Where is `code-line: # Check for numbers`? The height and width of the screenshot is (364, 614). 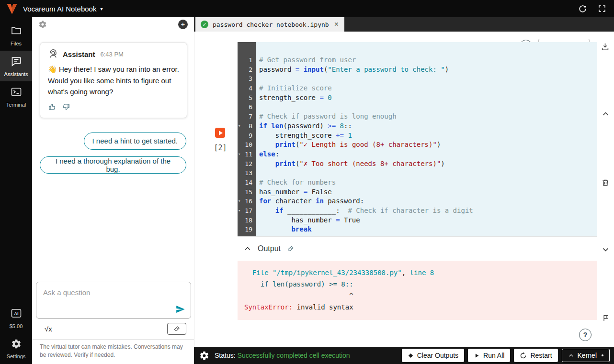 code-line: # Check for numbers is located at coordinates (428, 183).